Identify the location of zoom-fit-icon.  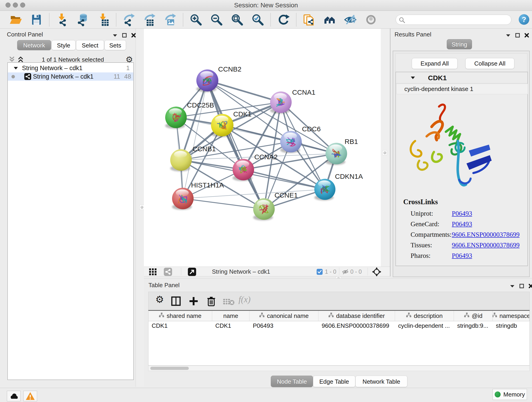
(237, 20).